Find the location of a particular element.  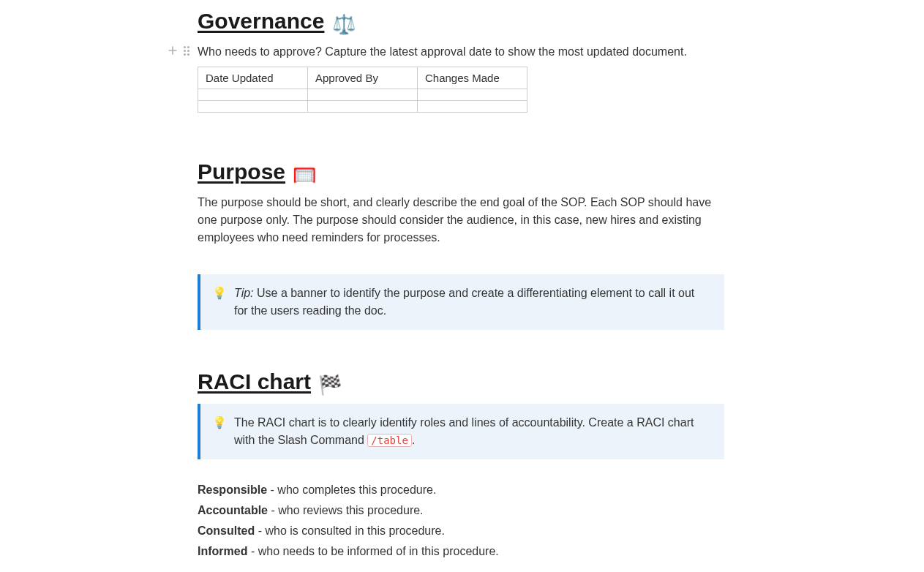

raci-desc: - who needs to be informed of in this pr… is located at coordinates (373, 552).